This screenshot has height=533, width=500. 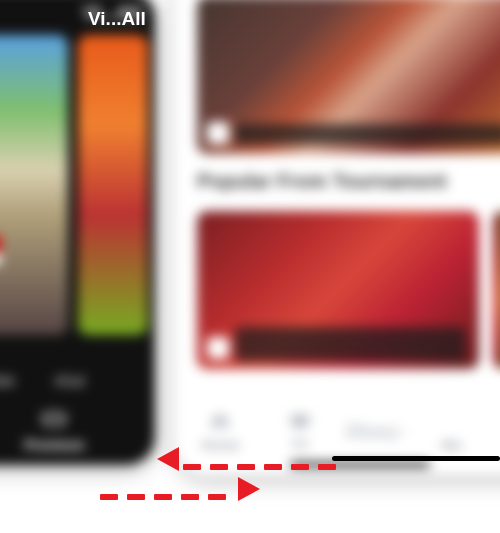 What do you see at coordinates (300, 445) in the screenshot?
I see `nav-label: TV` at bounding box center [300, 445].